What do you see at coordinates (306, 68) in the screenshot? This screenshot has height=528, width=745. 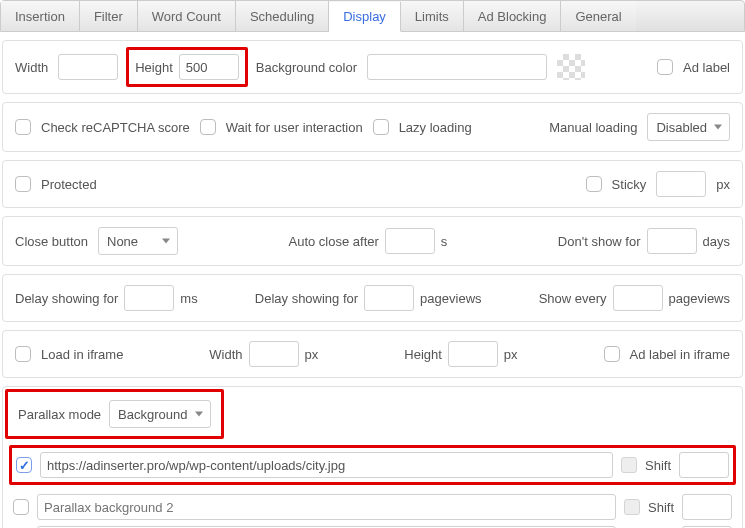 I see `bgcolor-label: Background color` at bounding box center [306, 68].